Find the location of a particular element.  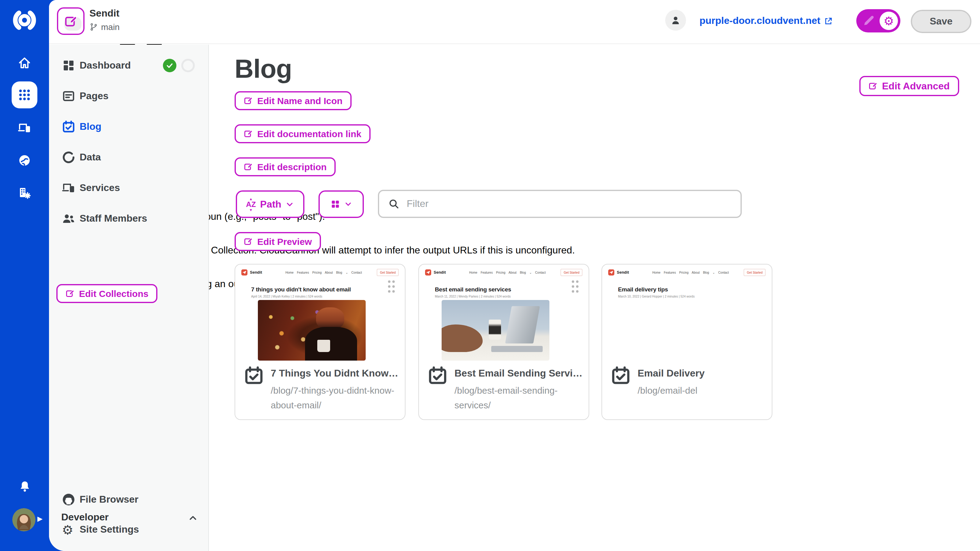

github-icon is located at coordinates (68, 500).